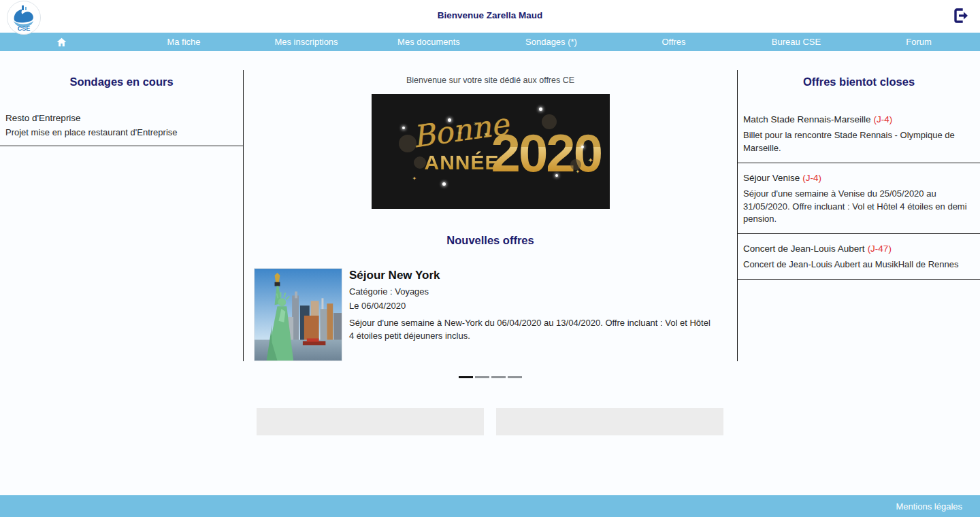  What do you see at coordinates (490, 506) in the screenshot?
I see `footer: Mentions légales` at bounding box center [490, 506].